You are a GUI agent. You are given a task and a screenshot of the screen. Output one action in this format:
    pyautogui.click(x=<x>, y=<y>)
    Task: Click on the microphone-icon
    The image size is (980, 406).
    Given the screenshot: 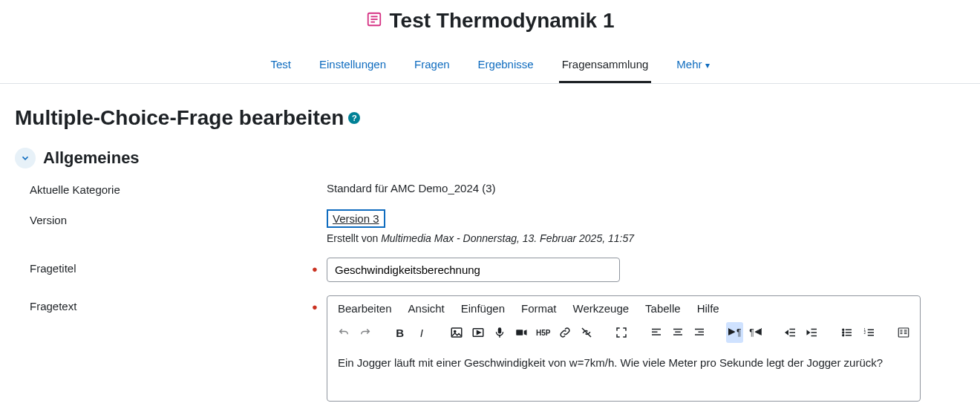 What is the action you would take?
    pyautogui.click(x=500, y=333)
    